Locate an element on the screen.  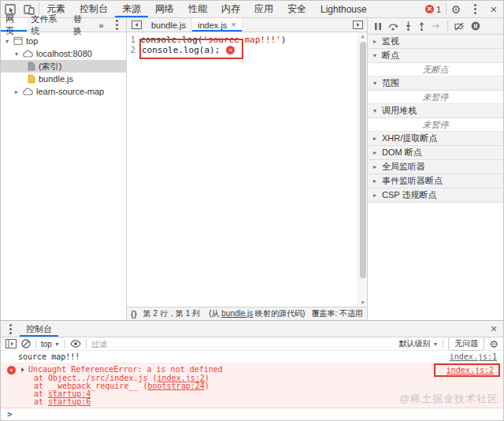
mapped-source-link: bundle.js is located at coordinates (237, 314).